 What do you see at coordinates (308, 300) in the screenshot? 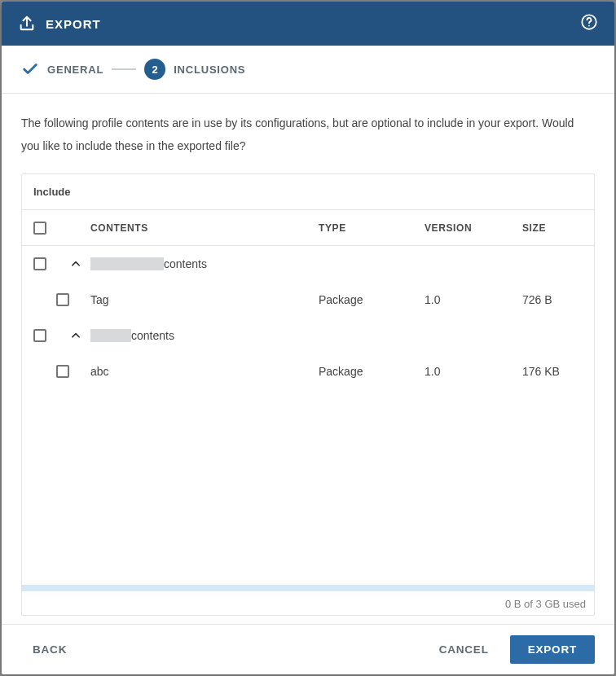
I see `table-row: Tag Package 1.0 726 B` at bounding box center [308, 300].